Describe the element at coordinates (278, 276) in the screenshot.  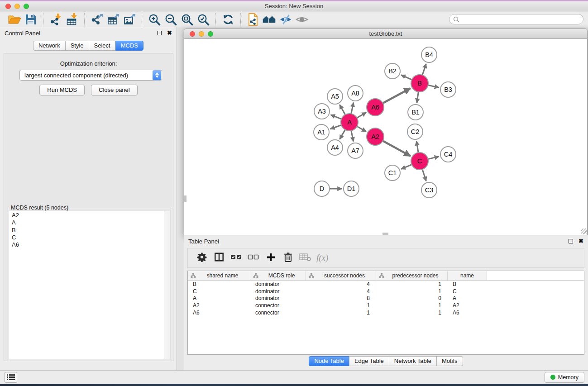
I see `column-header-MCDS-role: MCDS role` at that location.